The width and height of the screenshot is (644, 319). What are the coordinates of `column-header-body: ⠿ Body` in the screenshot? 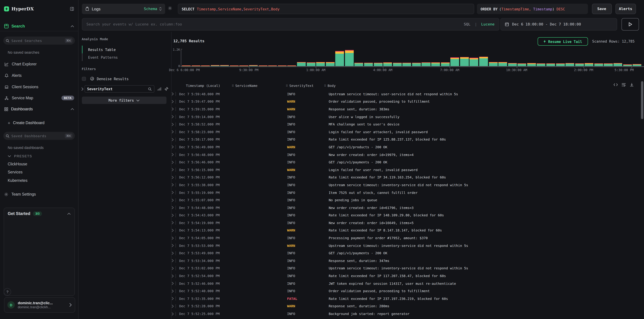 It's located at (482, 86).